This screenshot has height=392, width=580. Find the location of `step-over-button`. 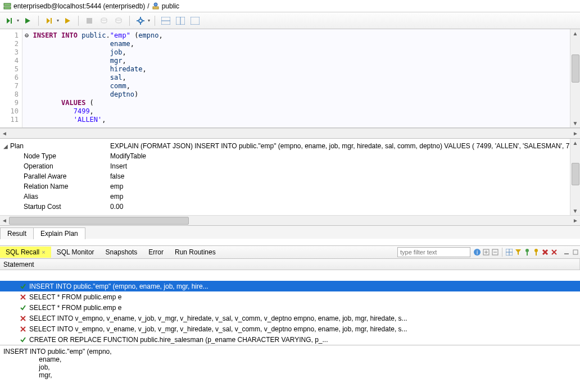

step-over-button is located at coordinates (49, 21).